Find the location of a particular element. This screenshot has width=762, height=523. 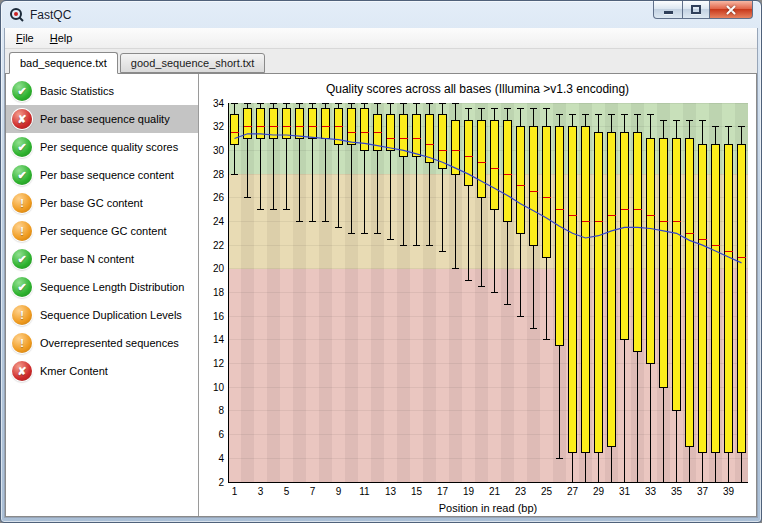

sidebar-item-per-base-n-content: ✔Per base N content is located at coordinates (102, 259).